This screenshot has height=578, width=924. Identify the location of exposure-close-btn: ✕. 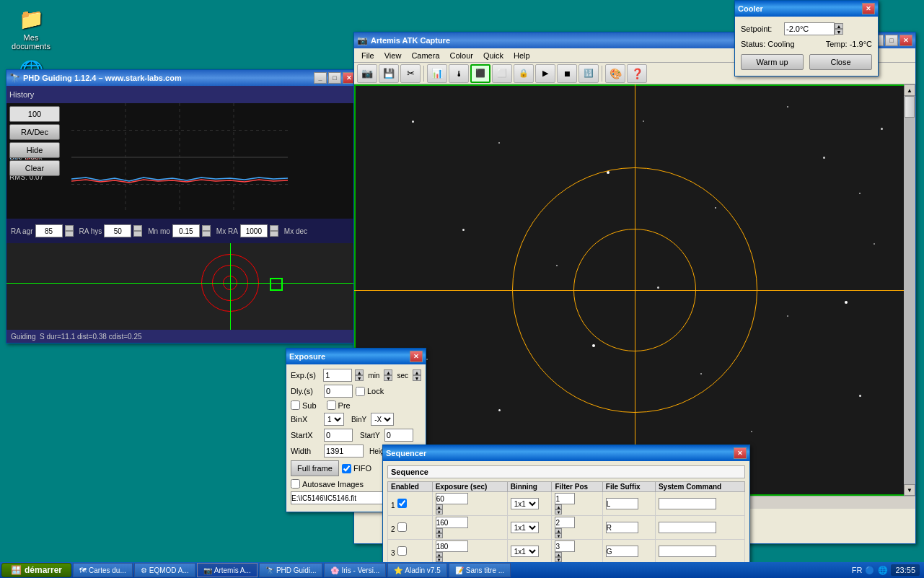
(416, 356).